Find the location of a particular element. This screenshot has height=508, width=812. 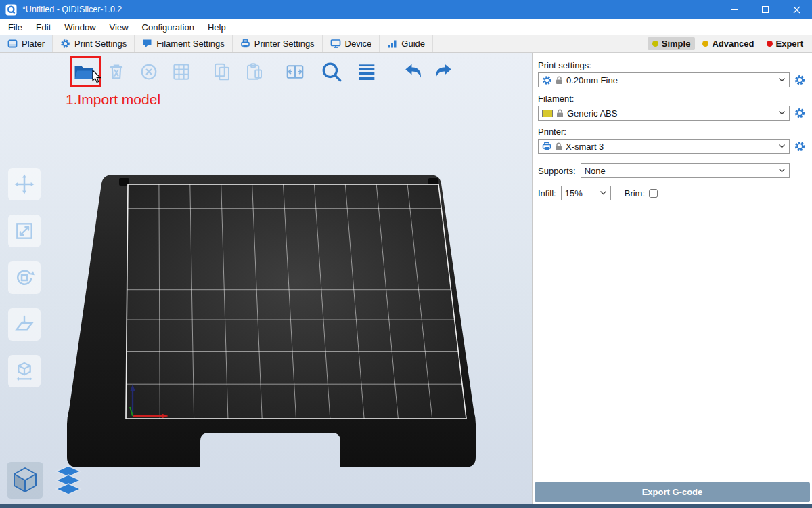

menu-bar: File Edit Window View Configuration Help is located at coordinates (406, 27).